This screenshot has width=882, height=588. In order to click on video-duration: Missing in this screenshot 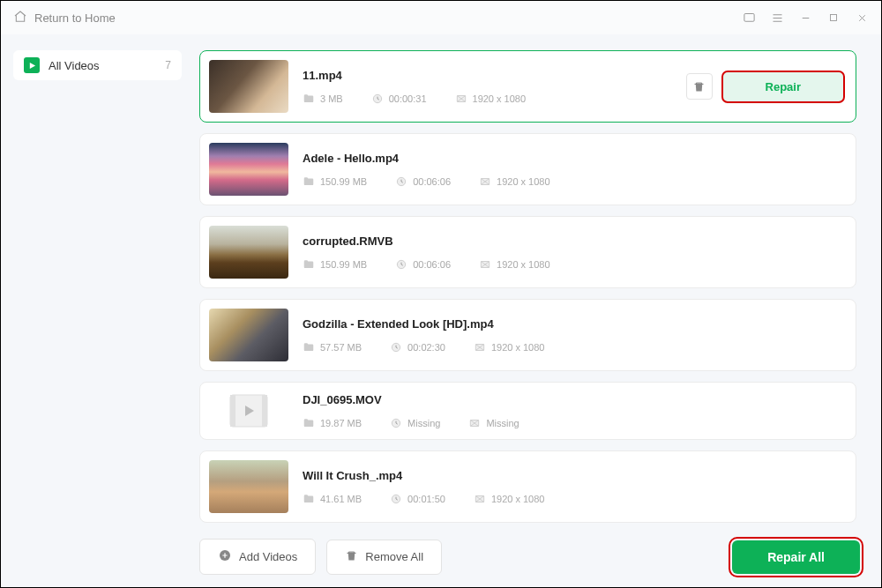, I will do `click(423, 423)`.